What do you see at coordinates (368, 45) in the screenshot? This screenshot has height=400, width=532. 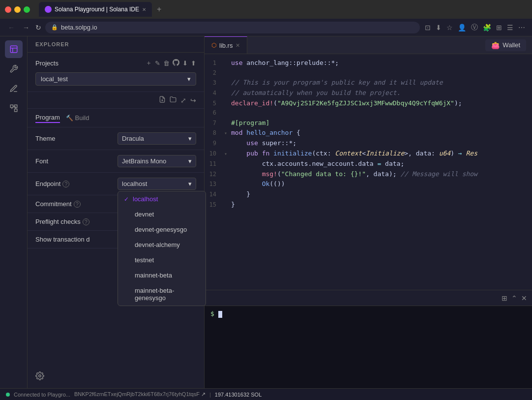 I see `editor-tabs: ⬡ lib.rs ✕ 👛 Wallet` at bounding box center [368, 45].